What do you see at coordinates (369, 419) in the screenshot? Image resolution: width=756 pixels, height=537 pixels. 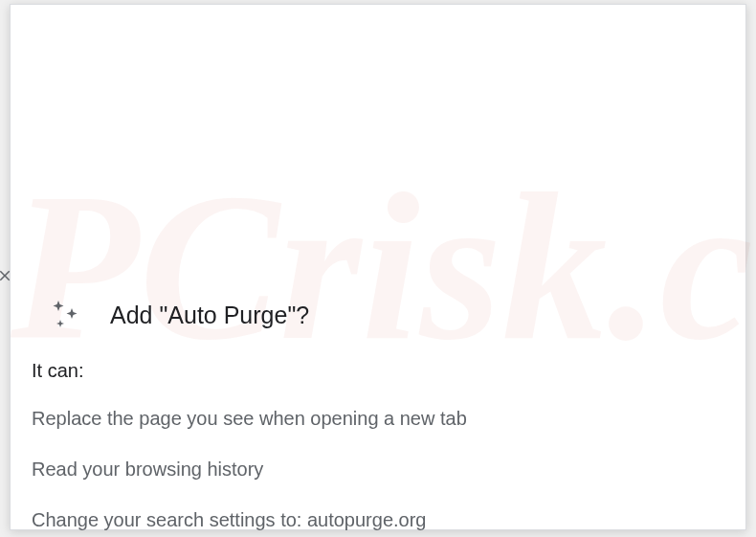 I see `permission-item: Replace the page you see when opening a …` at bounding box center [369, 419].